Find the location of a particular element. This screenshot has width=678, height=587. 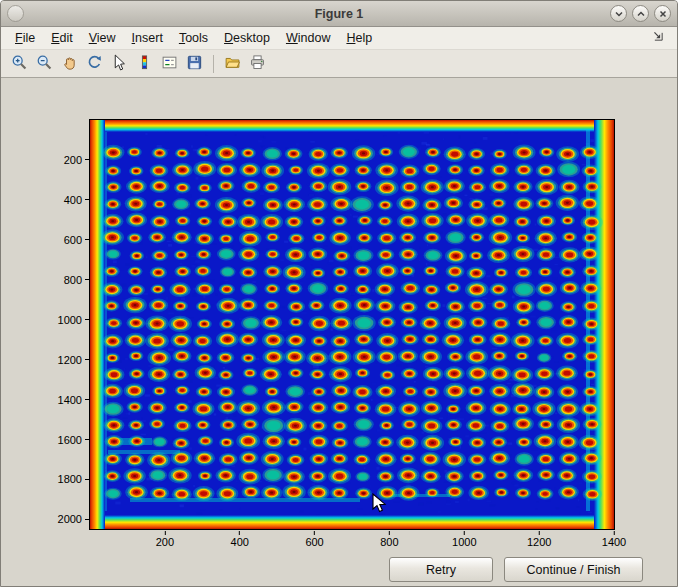

zoom-out-button is located at coordinates (44, 64).